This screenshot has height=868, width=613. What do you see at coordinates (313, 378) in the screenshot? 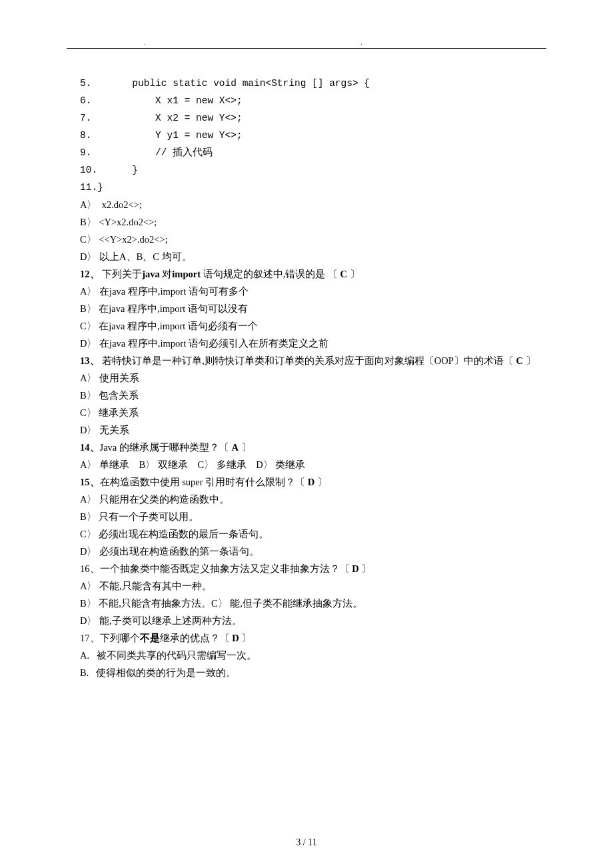
I see `q13-option-a: A〉 使用关系` at bounding box center [313, 378].